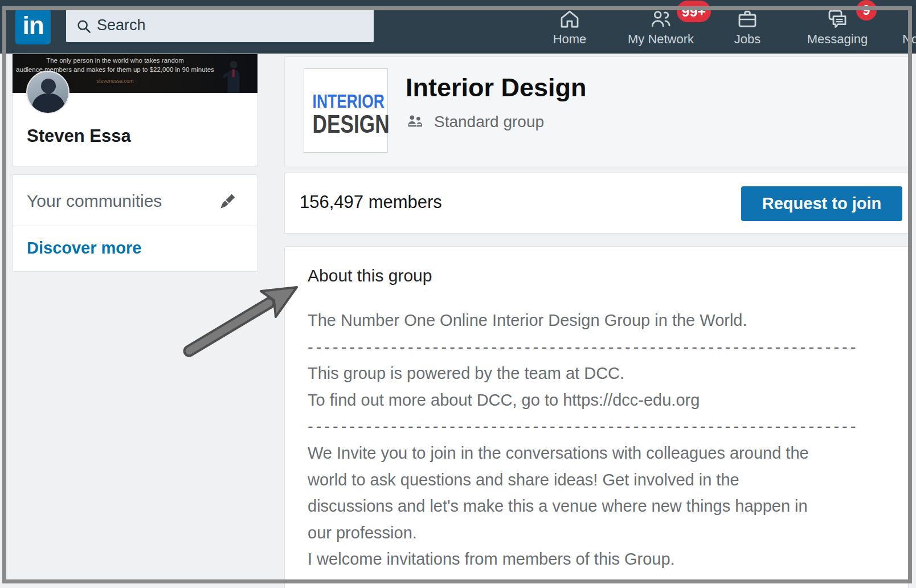  Describe the element at coordinates (458, 27) in the screenshot. I see `top-nav: in Home` at that location.